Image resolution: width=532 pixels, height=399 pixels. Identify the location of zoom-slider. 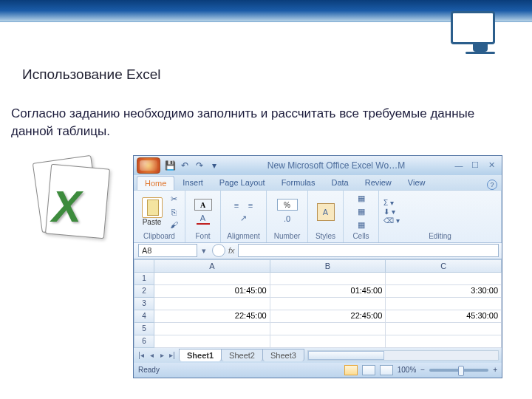
(459, 370).